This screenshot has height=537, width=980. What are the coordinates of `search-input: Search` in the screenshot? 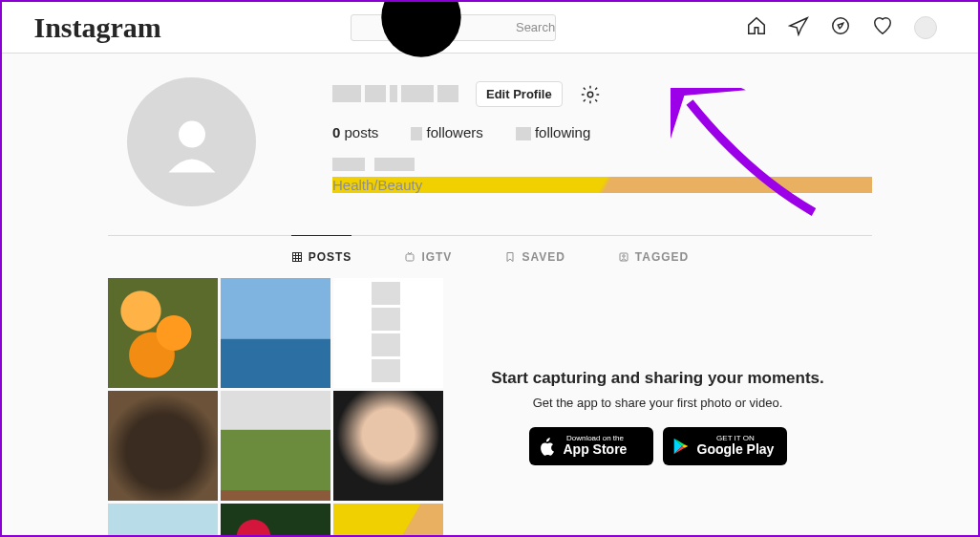 It's located at (453, 28).